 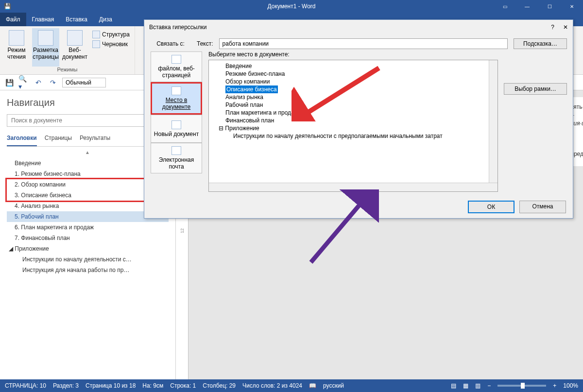 What do you see at coordinates (46, 53) in the screenshot?
I see `print-layout-label: Разметка страницы` at bounding box center [46, 53].